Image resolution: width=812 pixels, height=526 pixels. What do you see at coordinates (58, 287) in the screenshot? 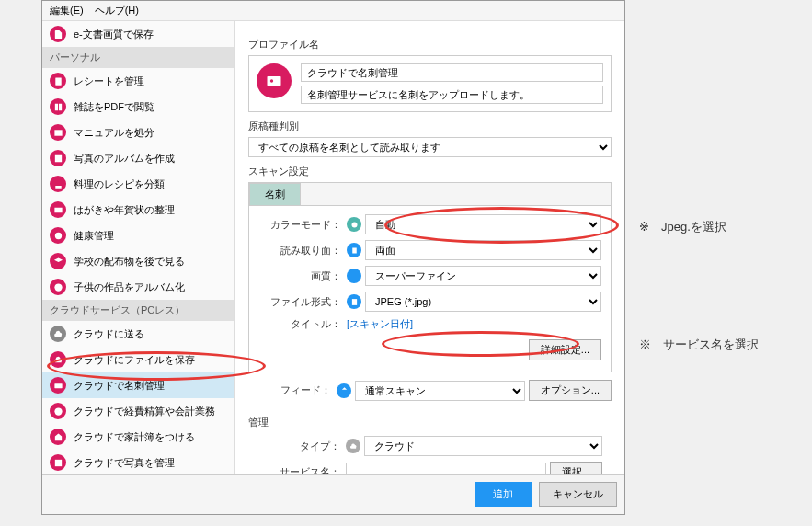
I see `art-icon` at bounding box center [58, 287].